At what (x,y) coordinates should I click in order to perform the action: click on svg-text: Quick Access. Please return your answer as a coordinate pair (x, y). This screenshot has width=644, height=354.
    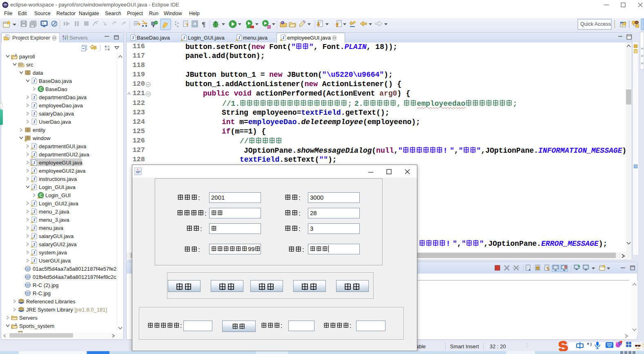
    Looking at the image, I should click on (595, 24).